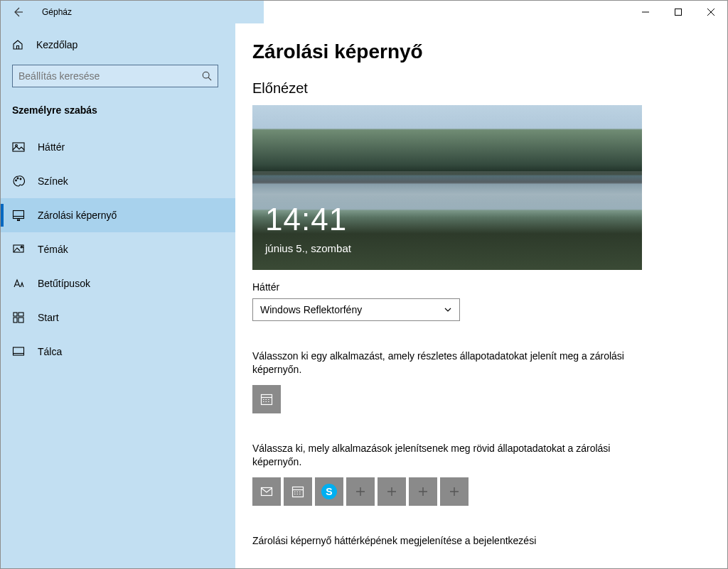  What do you see at coordinates (18, 283) in the screenshot?
I see `fonts-icon` at bounding box center [18, 283].